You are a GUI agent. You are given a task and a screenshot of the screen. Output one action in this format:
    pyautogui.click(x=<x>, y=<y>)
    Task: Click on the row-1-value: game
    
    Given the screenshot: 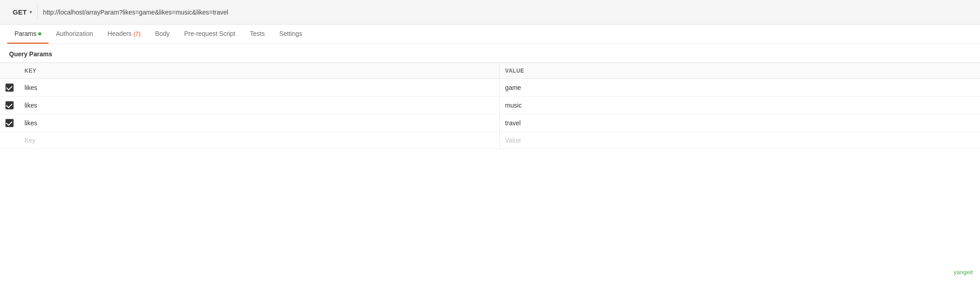 What is the action you would take?
    pyautogui.click(x=740, y=88)
    